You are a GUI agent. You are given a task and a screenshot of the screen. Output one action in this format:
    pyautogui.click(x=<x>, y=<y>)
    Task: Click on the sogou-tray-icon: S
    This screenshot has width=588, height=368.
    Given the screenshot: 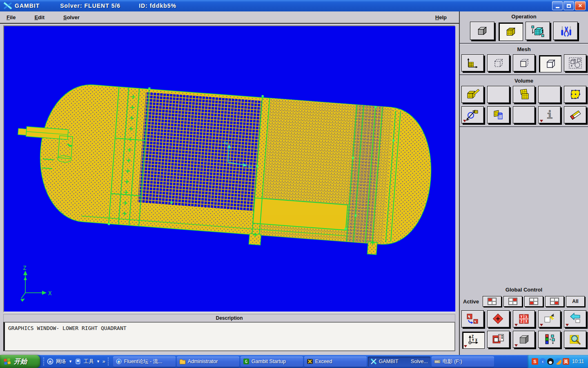 What is the action you would take?
    pyautogui.click(x=535, y=361)
    